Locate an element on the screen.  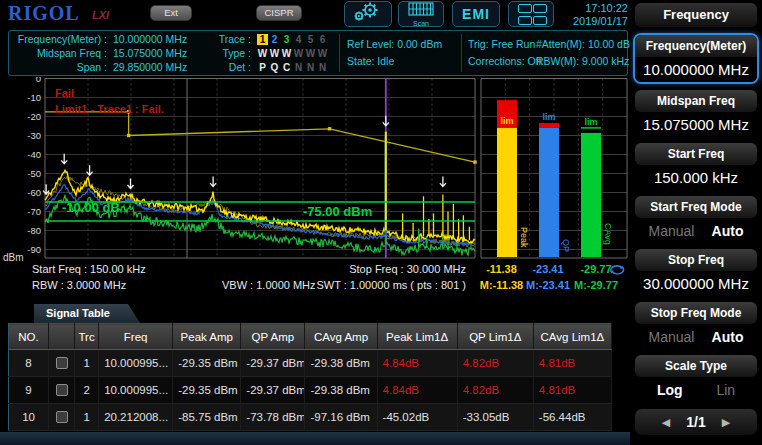
softkey-stop-freq: Stop Freq 30.000000 MHz is located at coordinates (696, 272).